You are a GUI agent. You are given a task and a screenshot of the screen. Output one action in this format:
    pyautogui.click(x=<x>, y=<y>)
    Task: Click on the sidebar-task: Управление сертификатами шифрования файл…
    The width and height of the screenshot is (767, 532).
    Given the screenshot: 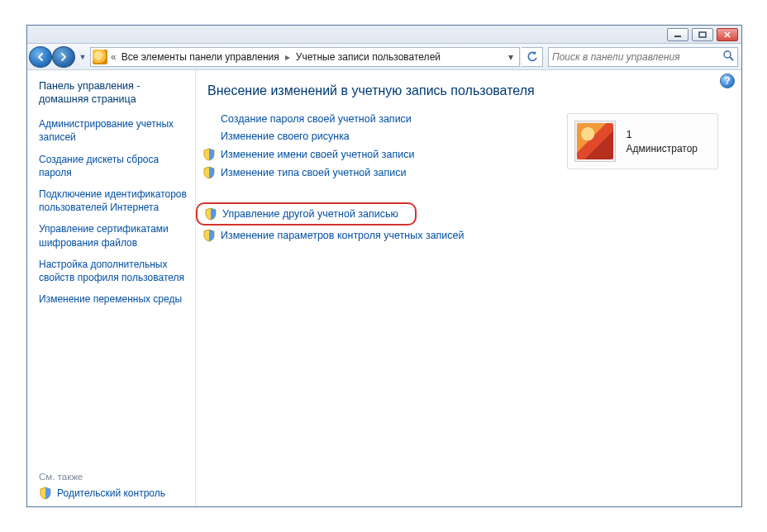 What is the action you would take?
    pyautogui.click(x=112, y=235)
    